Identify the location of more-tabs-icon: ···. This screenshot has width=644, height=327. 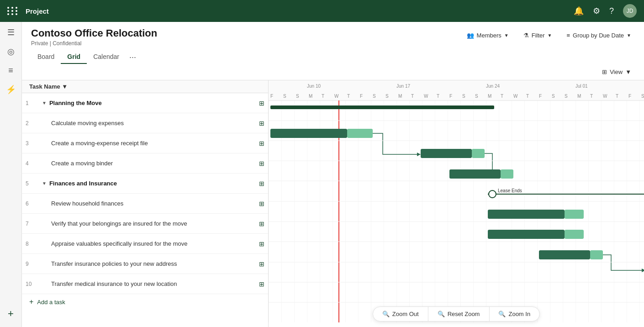
(132, 58).